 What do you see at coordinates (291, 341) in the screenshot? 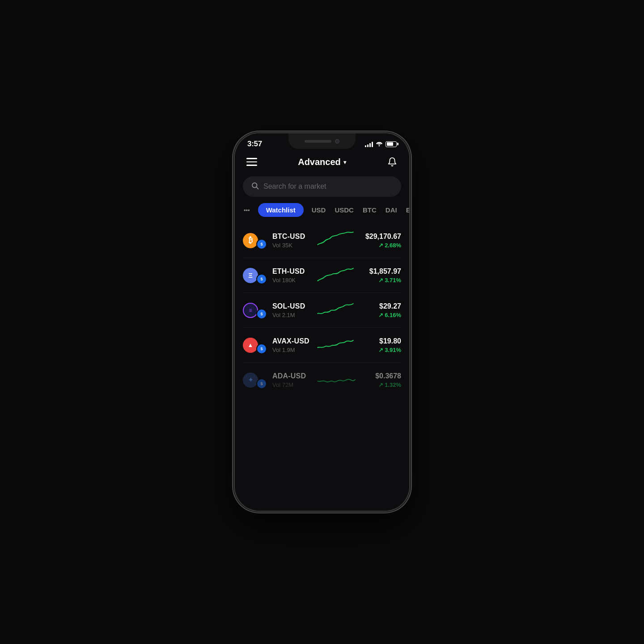
I see `market-pair-avax: AVAX-USD` at bounding box center [291, 341].